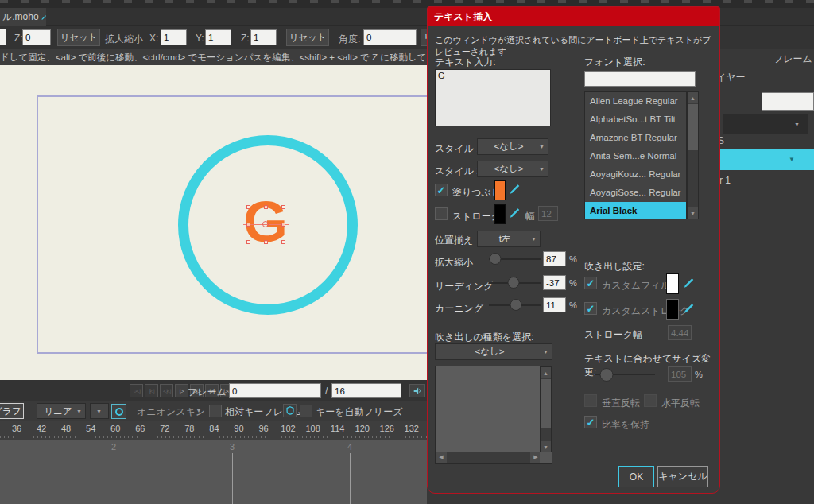  What do you see at coordinates (509, 146) in the screenshot?
I see `style1-value: <なし>` at bounding box center [509, 146].